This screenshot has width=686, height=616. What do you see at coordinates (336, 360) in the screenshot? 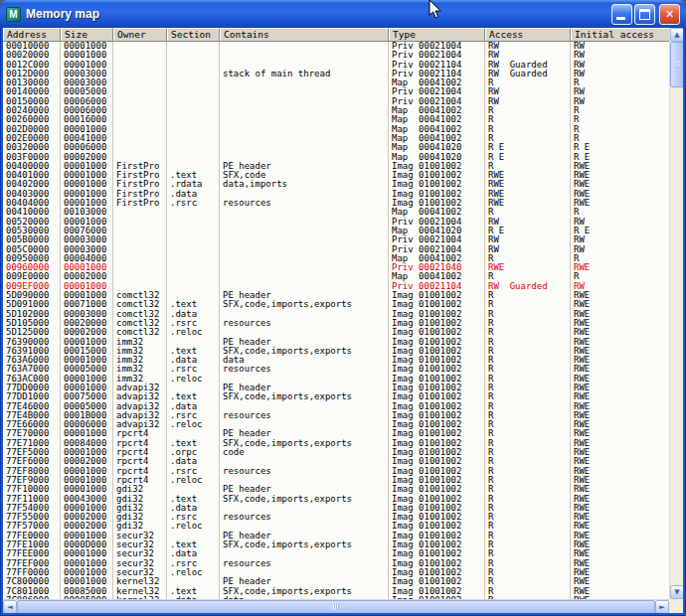
I see `table-row: 763A600000001000imm32.datadataImag 01001…` at bounding box center [336, 360].